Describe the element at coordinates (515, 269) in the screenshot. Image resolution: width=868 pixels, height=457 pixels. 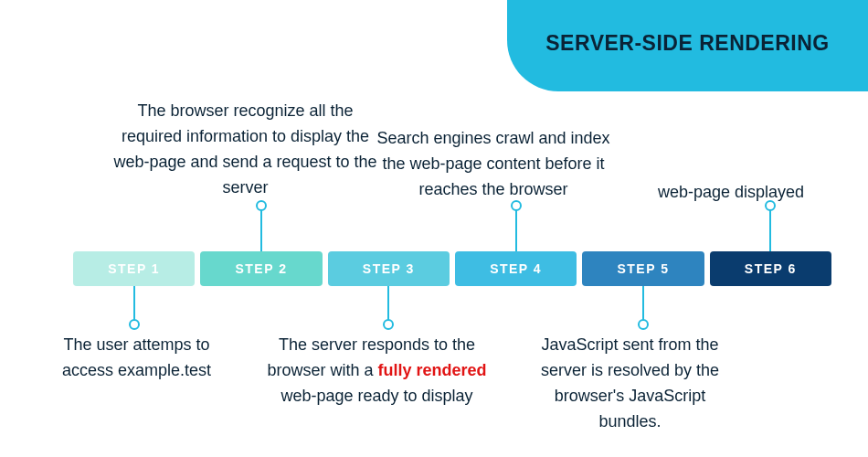
I see `step-label: STEP 4` at that location.